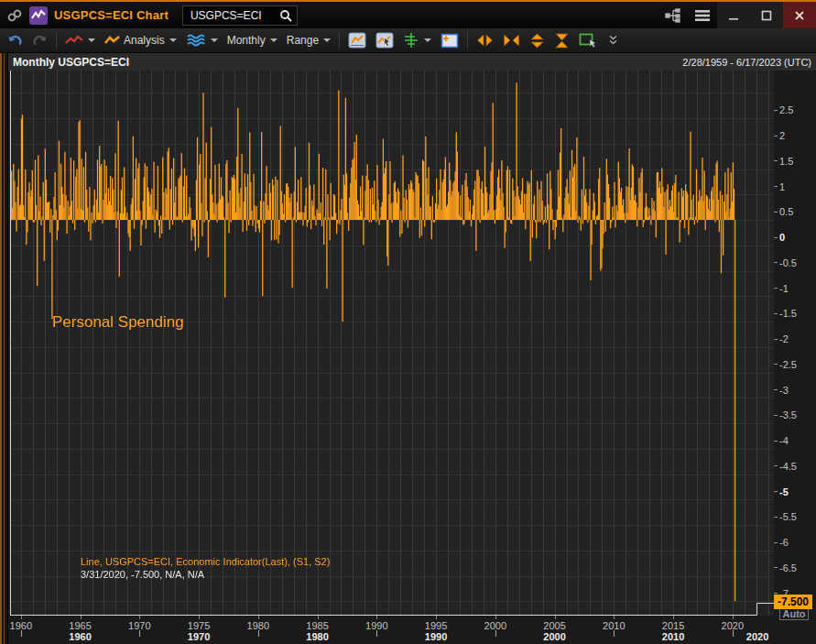 The image size is (816, 644). I want to click on x-tick-label: 2015, so click(673, 626).